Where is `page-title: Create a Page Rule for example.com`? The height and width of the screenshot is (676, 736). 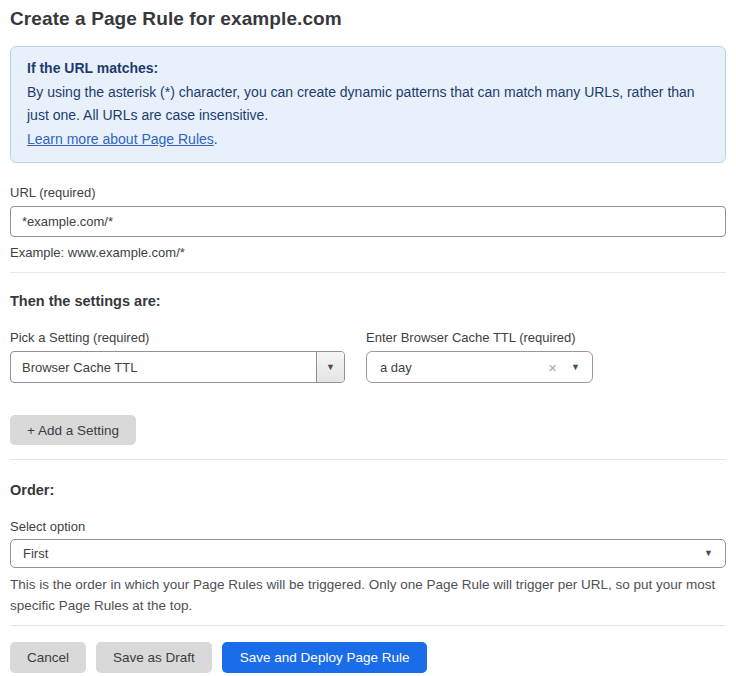
page-title: Create a Page Rule for example.com is located at coordinates (368, 19).